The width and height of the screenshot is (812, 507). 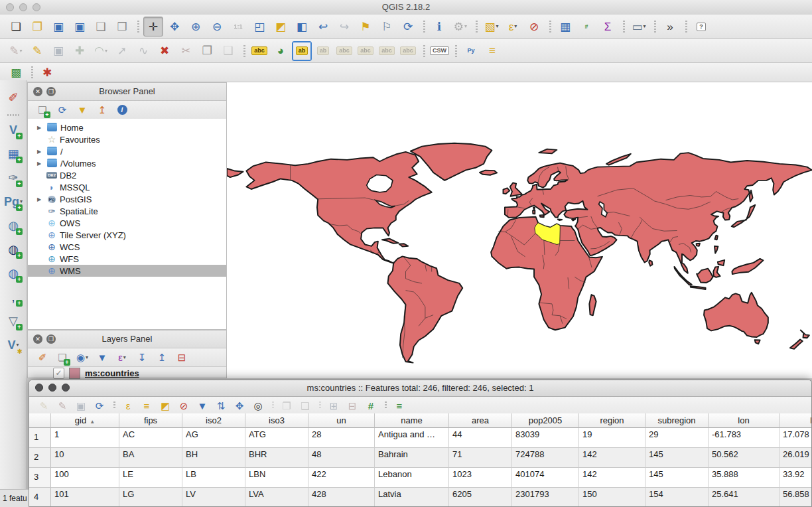 I want to click on cell-subregion: 29, so click(x=677, y=438).